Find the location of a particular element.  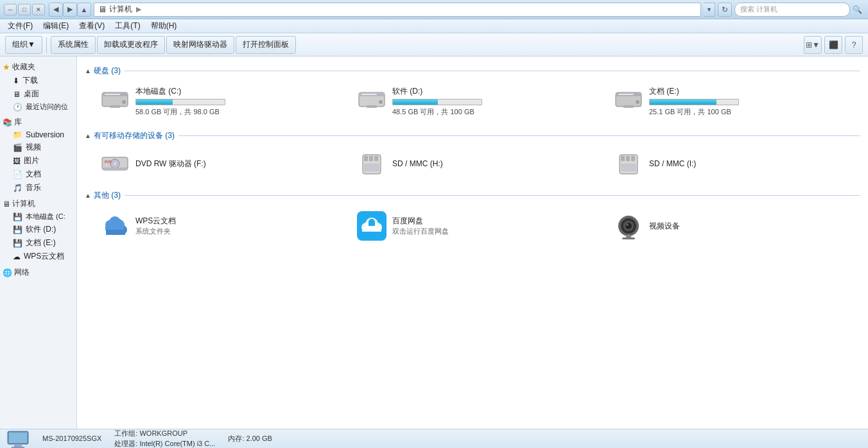

sidebar-item-download: ⬇ 下载 is located at coordinates (39, 81).